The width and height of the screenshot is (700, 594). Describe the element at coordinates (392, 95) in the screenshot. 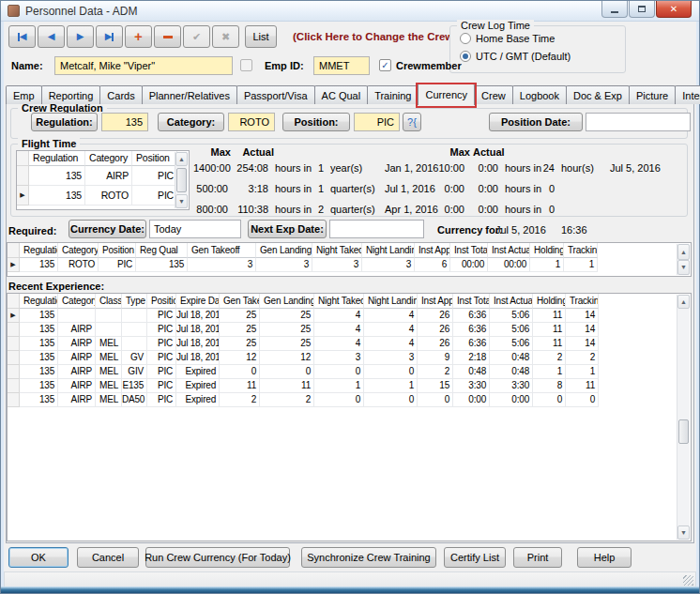

I see `tab-training: Training` at that location.